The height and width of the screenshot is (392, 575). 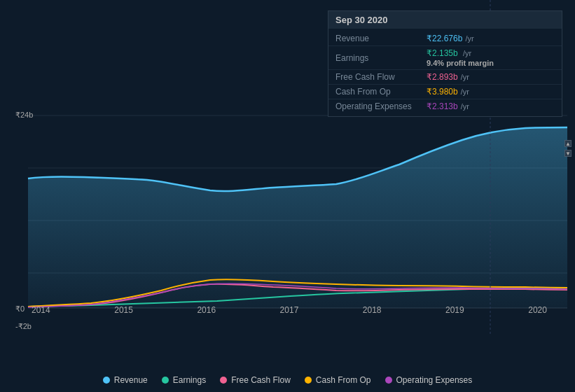 I want to click on legend-dot-opex, so click(x=389, y=380).